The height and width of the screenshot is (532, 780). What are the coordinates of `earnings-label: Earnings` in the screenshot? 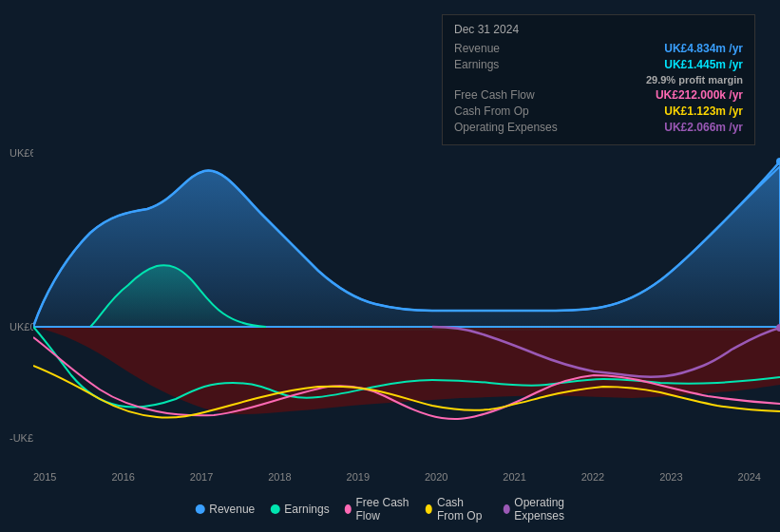 It's located at (477, 65).